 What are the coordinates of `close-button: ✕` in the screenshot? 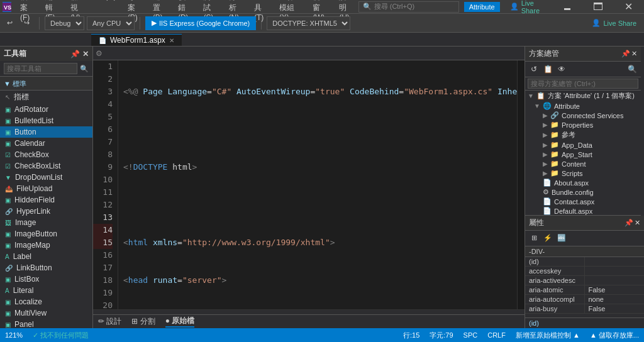 It's located at (629, 7).